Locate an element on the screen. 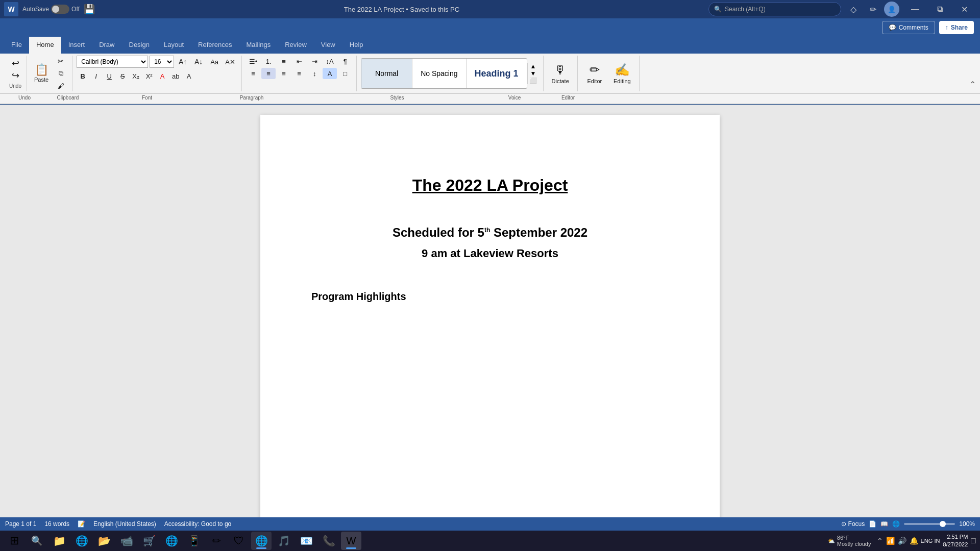 The width and height of the screenshot is (980, 551). highlight-btn: ab is located at coordinates (176, 76).